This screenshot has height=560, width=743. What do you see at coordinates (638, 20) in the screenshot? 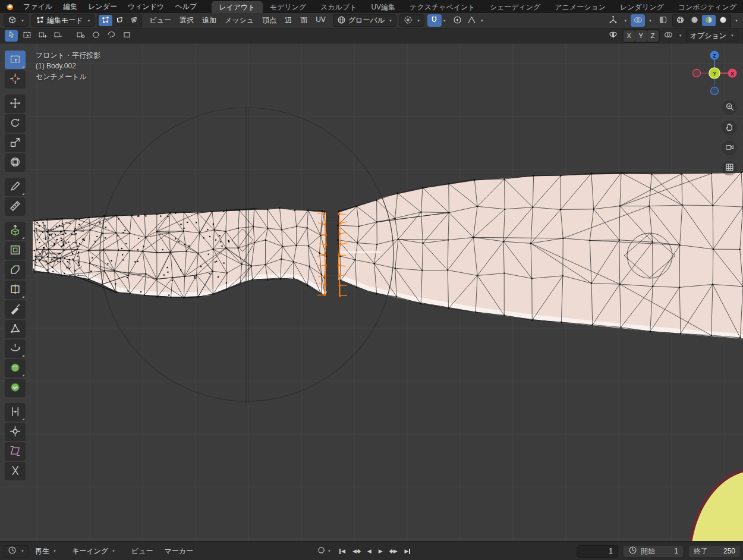
I see `show-overlays-button` at bounding box center [638, 20].